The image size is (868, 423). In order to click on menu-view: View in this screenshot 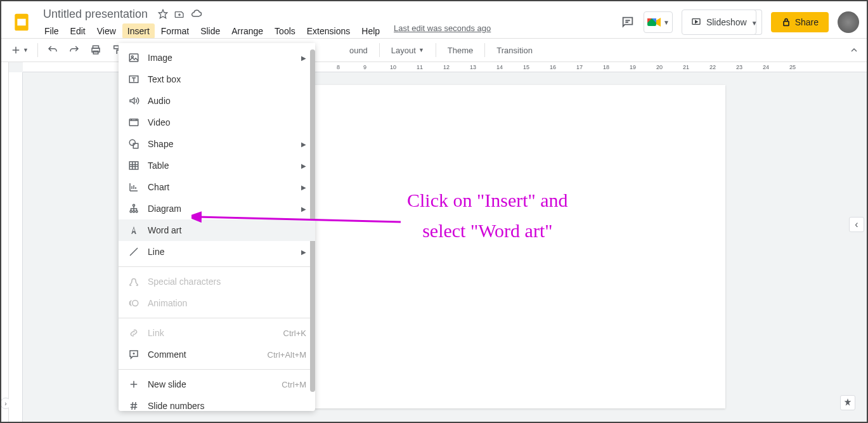, I will do `click(107, 31)`.